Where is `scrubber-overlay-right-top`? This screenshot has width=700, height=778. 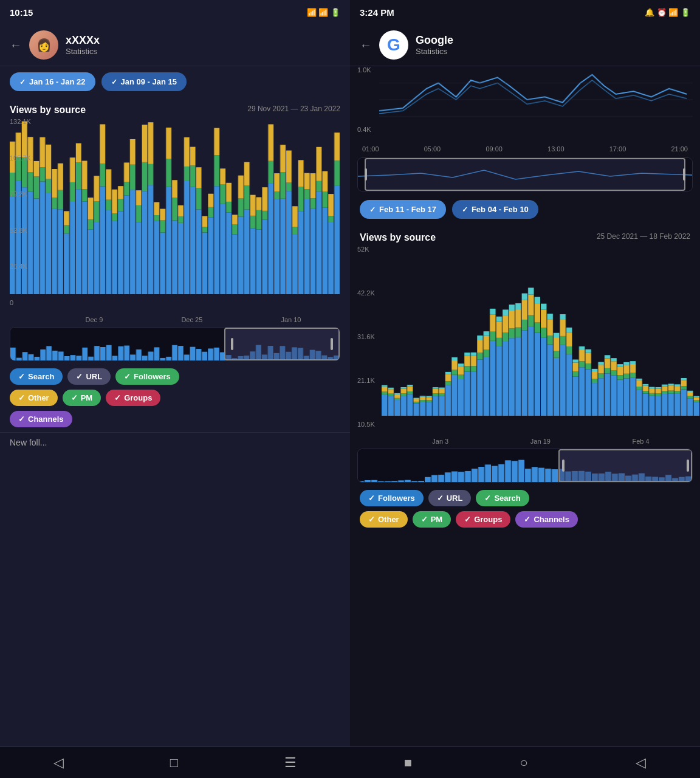 scrubber-overlay-right-top is located at coordinates (525, 174).